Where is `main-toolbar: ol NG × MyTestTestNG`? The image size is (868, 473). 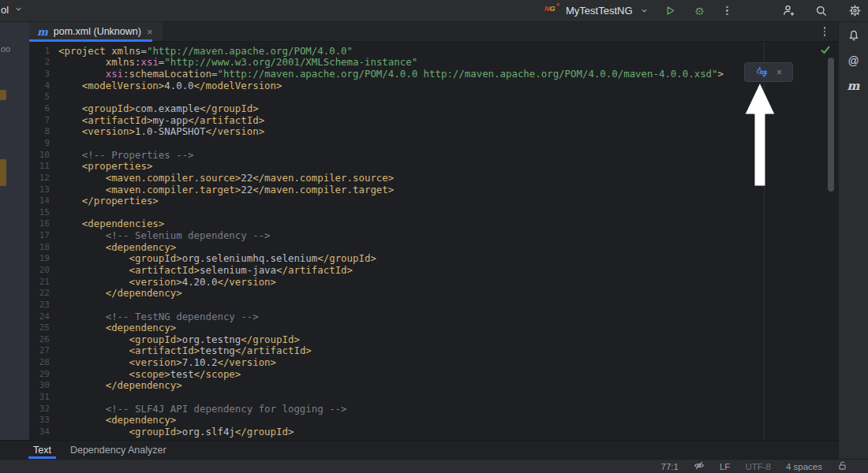 main-toolbar: ol NG × MyTestTestNG is located at coordinates (434, 11).